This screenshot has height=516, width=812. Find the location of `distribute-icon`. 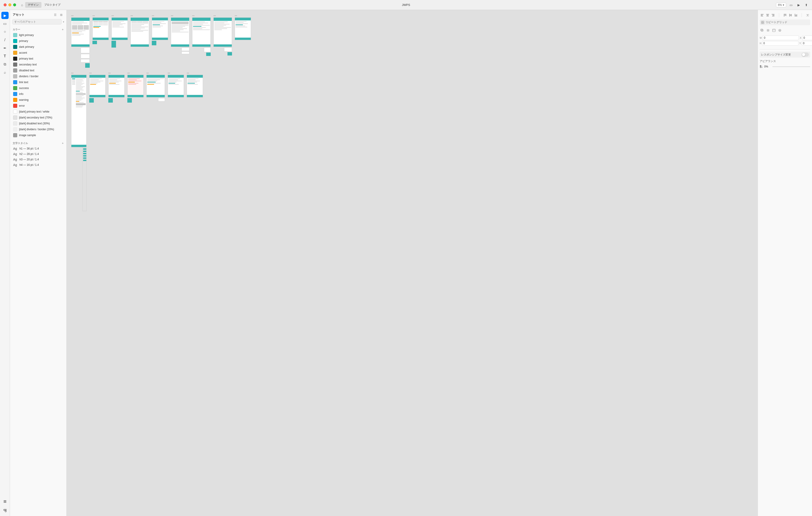

distribute-icon is located at coordinates (808, 15).